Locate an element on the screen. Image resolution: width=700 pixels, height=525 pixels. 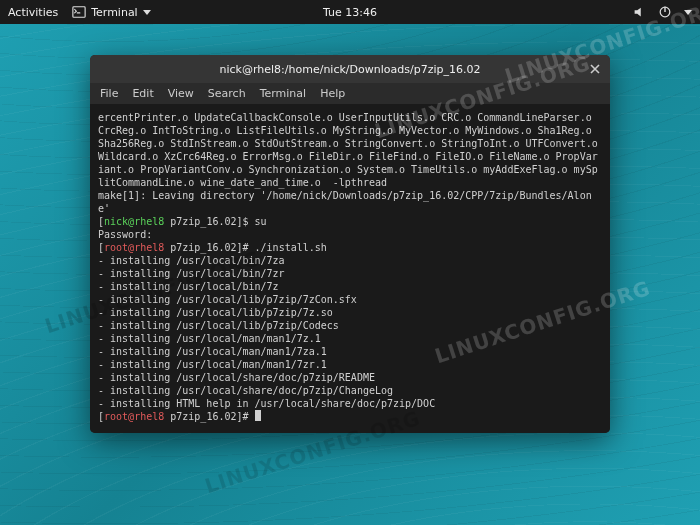
install-line: - installing /usr/local/bin/7zr is located at coordinates (192, 274).